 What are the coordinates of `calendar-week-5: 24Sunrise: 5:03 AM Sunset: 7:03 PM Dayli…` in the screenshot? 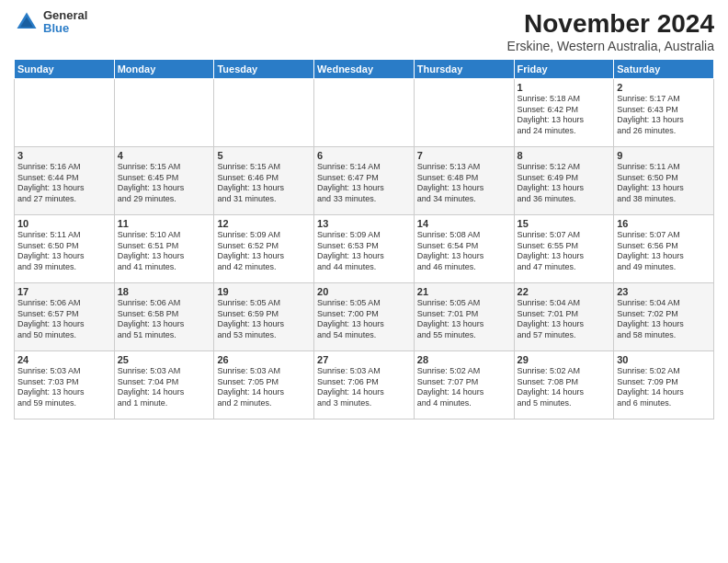 It's located at (364, 385).